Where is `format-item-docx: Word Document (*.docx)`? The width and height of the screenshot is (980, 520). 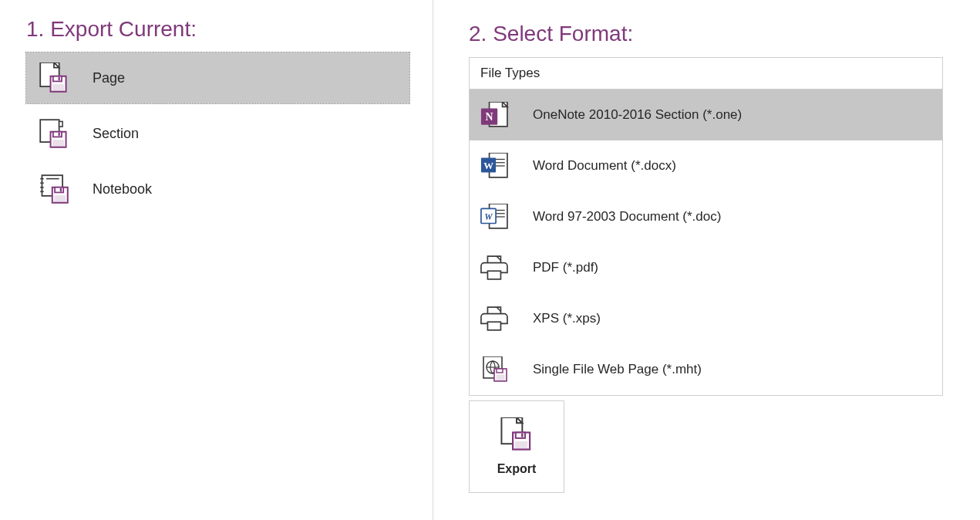 format-item-docx: Word Document (*.docx) is located at coordinates (706, 166).